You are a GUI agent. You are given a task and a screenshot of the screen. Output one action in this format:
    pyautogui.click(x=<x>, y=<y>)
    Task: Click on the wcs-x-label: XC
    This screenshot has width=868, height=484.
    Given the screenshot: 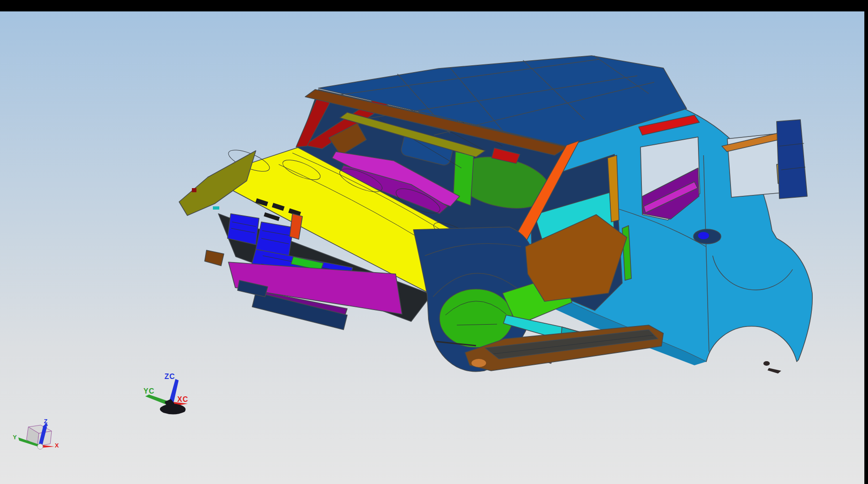 What is the action you would take?
    pyautogui.click(x=183, y=399)
    